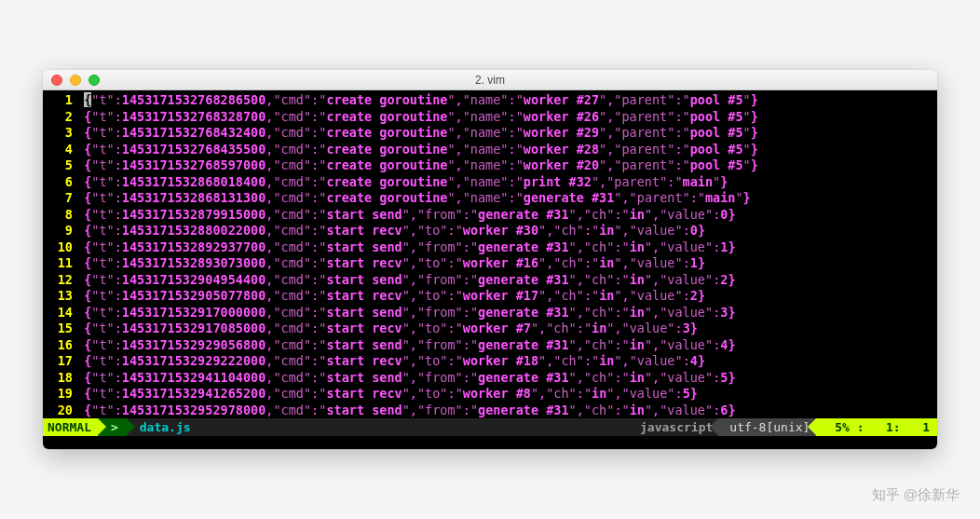 The width and height of the screenshot is (980, 519). I want to click on line-number: 14, so click(60, 313).